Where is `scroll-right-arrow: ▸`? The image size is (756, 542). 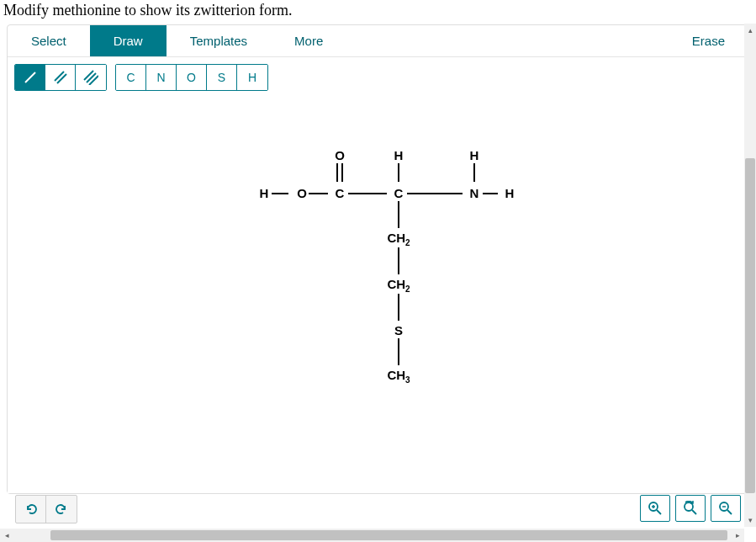 scroll-right-arrow: ▸ is located at coordinates (737, 535).